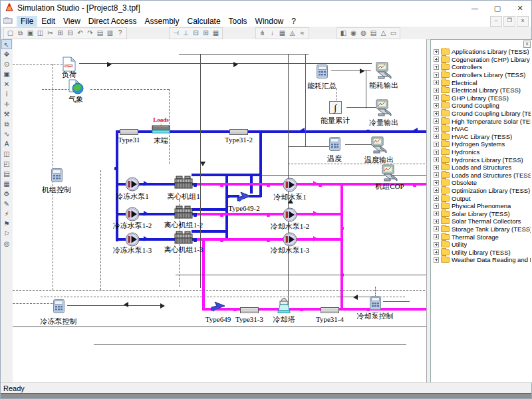 The height and width of the screenshot is (399, 532). I want to click on save-icon: ▣, so click(31, 33).